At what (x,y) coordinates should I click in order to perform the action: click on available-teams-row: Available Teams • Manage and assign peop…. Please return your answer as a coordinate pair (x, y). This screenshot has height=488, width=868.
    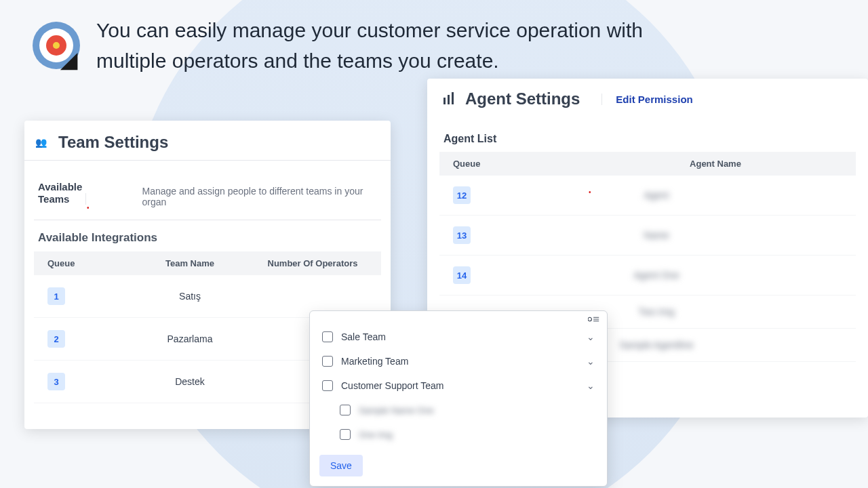
    Looking at the image, I should click on (208, 195).